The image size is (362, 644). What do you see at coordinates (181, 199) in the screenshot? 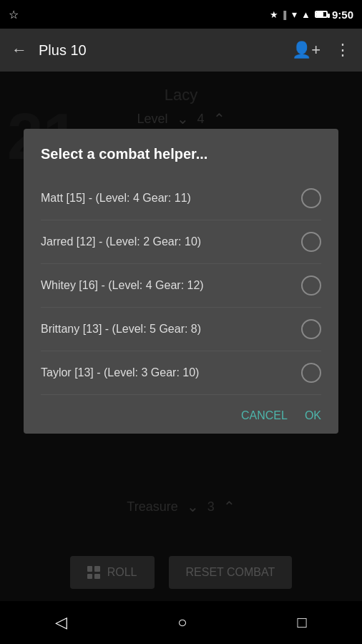
I see `list-item: Matt [15] - (Level: 4 Gear: 11)` at bounding box center [181, 199].